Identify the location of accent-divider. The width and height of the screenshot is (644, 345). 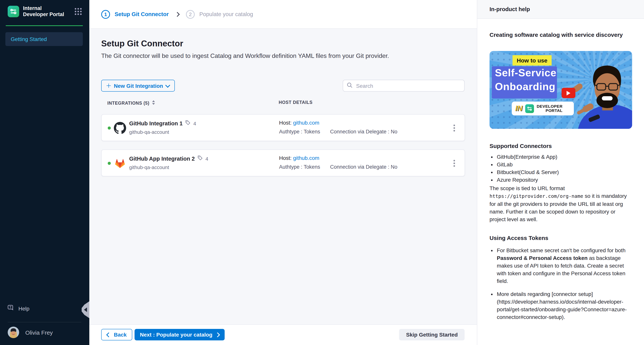
(44, 26).